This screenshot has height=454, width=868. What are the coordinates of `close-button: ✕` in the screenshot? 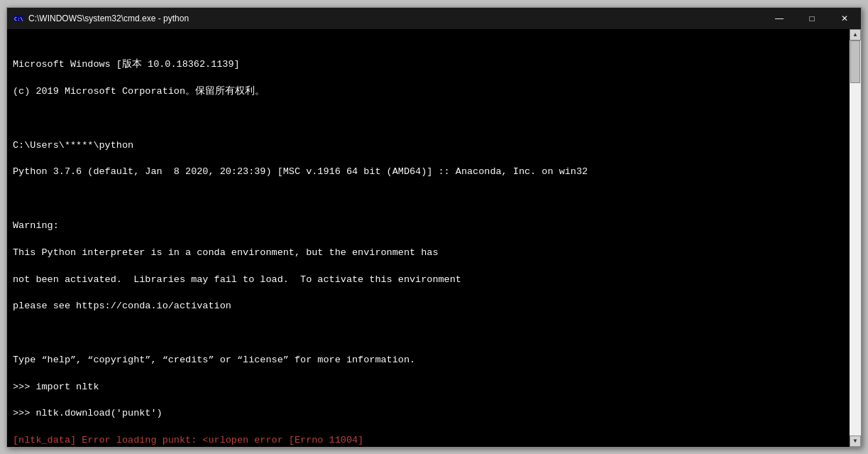 It's located at (845, 18).